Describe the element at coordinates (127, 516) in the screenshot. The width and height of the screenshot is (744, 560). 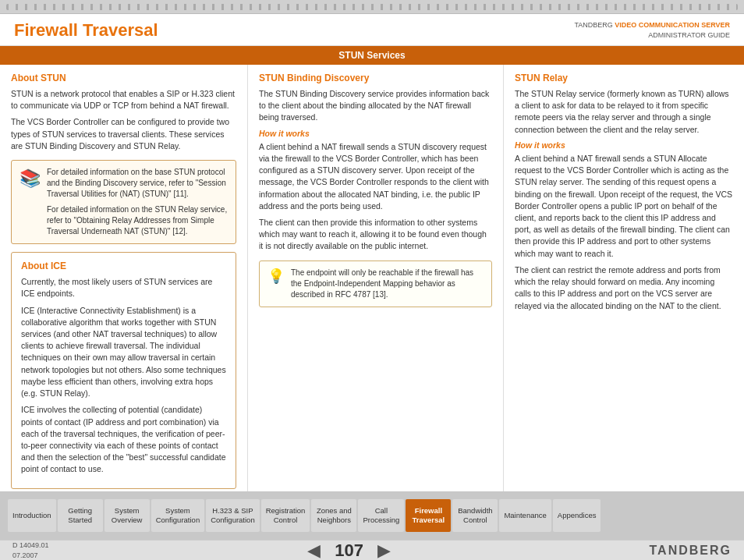
I see `nav-system-overview: SystemOverview` at that location.